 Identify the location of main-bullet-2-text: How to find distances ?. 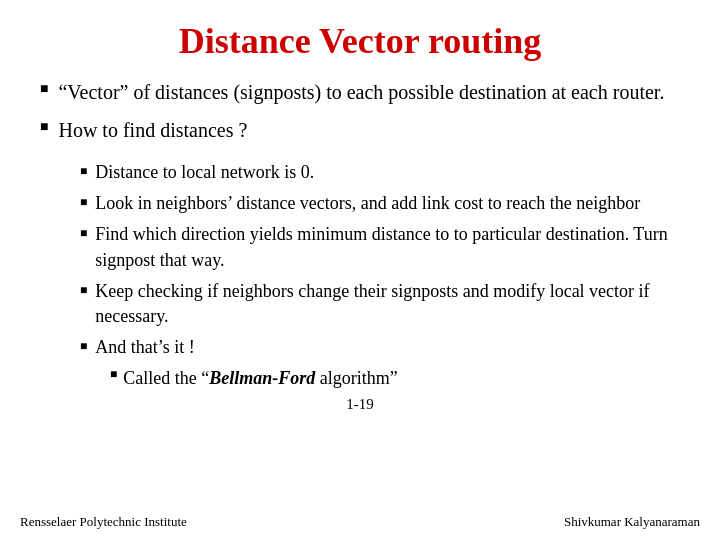
(152, 130).